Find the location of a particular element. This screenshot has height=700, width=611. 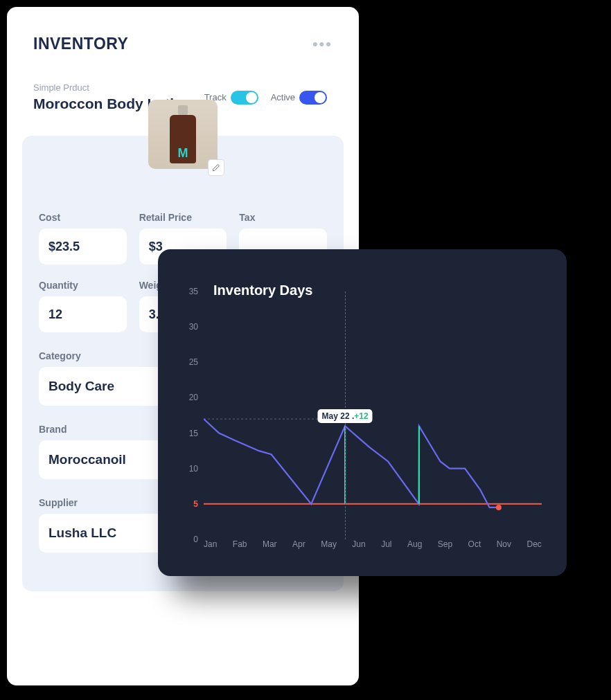

product-image: M is located at coordinates (183, 134).